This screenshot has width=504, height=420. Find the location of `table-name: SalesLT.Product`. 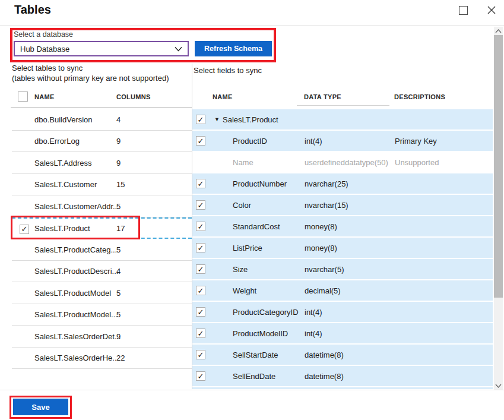

table-name: SalesLT.Product is located at coordinates (62, 228).